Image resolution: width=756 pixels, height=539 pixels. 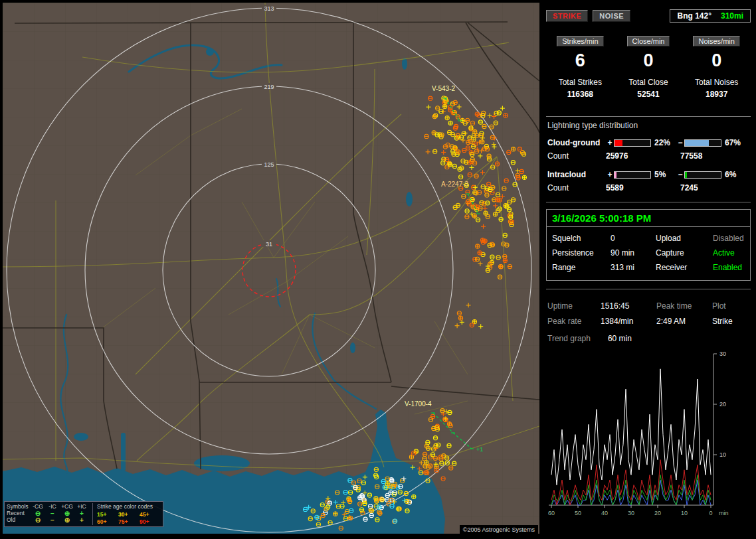 I want to click on age-code: 60+, so click(x=108, y=522).